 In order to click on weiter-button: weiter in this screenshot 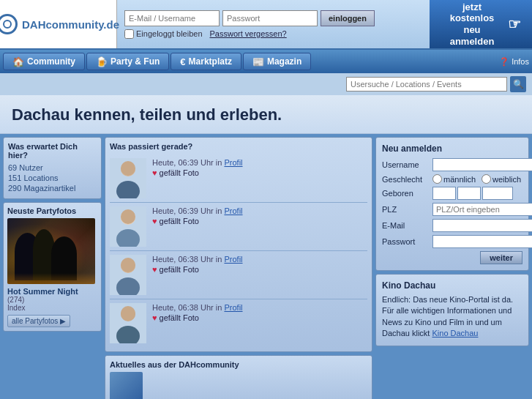, I will do `click(501, 258)`.